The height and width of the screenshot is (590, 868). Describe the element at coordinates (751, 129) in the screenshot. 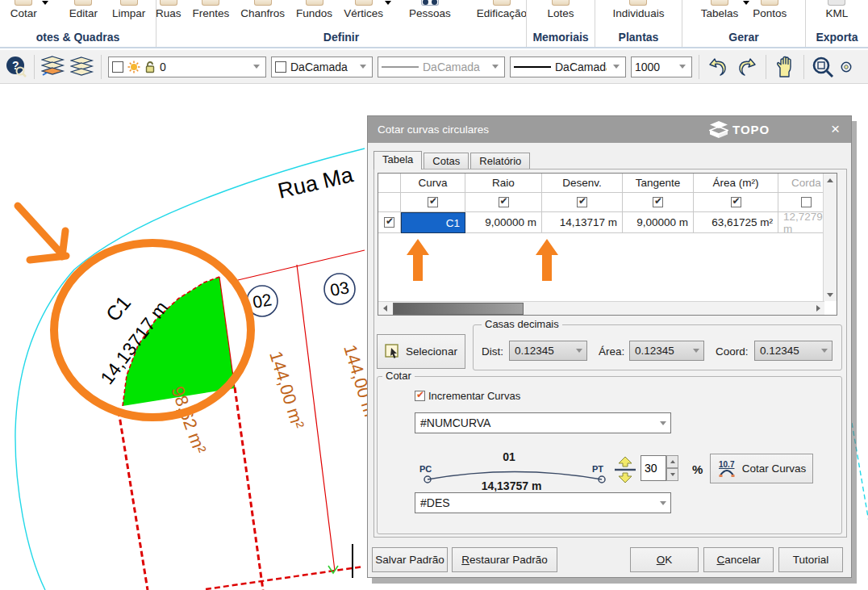

I see `topo-logo-text: TOPO` at that location.